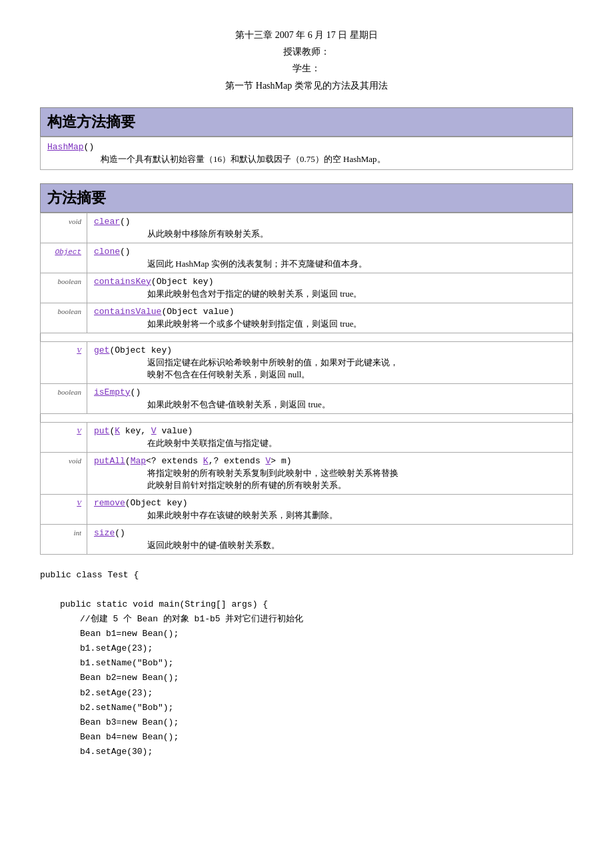 The height and width of the screenshot is (868, 613). Describe the element at coordinates (64, 317) in the screenshot. I see `return-type-containsvalue: boolean` at that location.